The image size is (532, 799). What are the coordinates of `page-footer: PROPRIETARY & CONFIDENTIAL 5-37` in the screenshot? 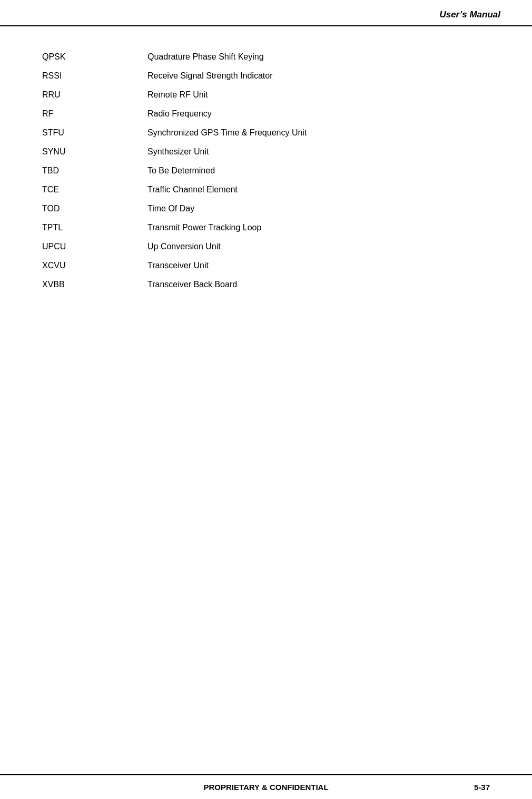 It's located at (266, 786).